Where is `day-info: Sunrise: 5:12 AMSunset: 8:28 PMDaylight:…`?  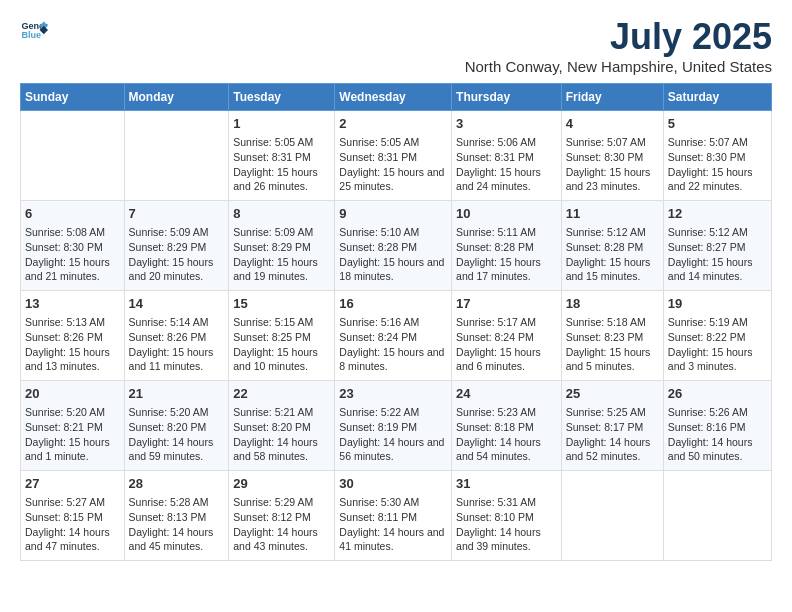 day-info: Sunrise: 5:12 AMSunset: 8:28 PMDaylight:… is located at coordinates (612, 254).